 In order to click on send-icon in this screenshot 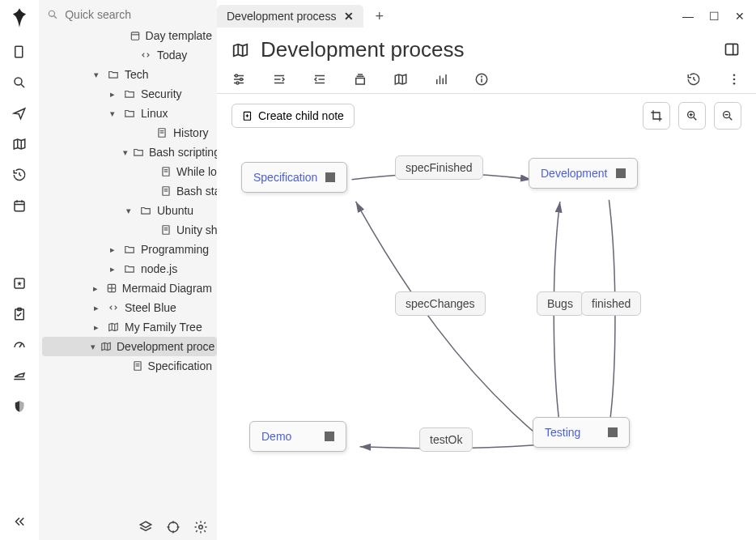, I will do `click(19, 113)`.